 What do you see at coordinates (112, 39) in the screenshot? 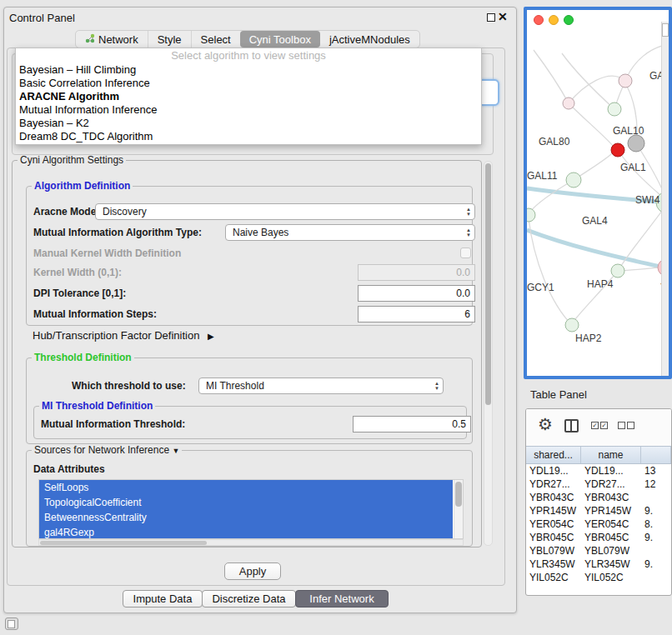
I see `tab-network: Network` at bounding box center [112, 39].